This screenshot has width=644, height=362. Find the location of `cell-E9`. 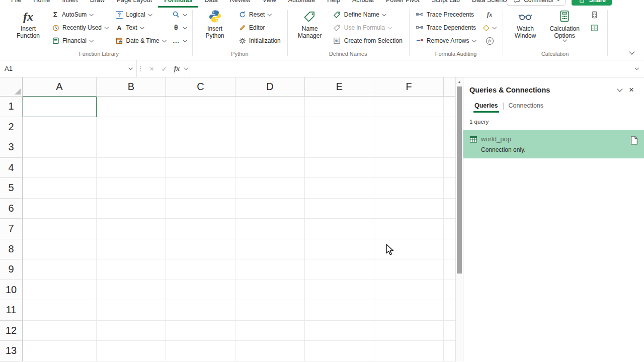

cell-E9 is located at coordinates (340, 269).